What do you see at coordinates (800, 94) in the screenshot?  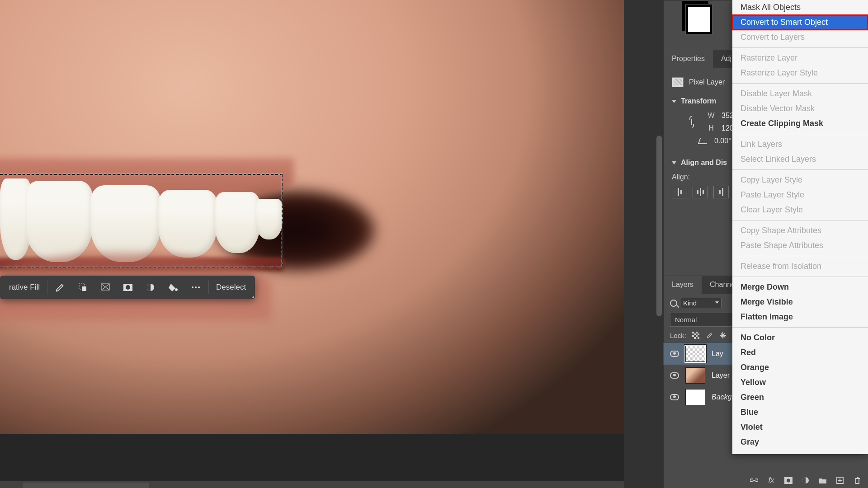 I see `menu-item-disable-layer-mask: Disable Layer Mask` at bounding box center [800, 94].